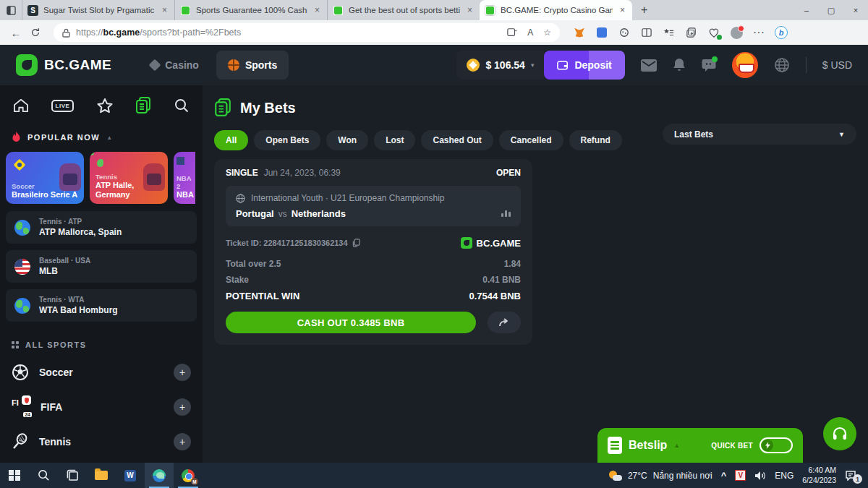 The height and width of the screenshot is (488, 868). Describe the element at coordinates (101, 305) in the screenshot. I see `league-item-wta-bad-homburg: Tennis · WTA WTA Bad Homburg` at that location.